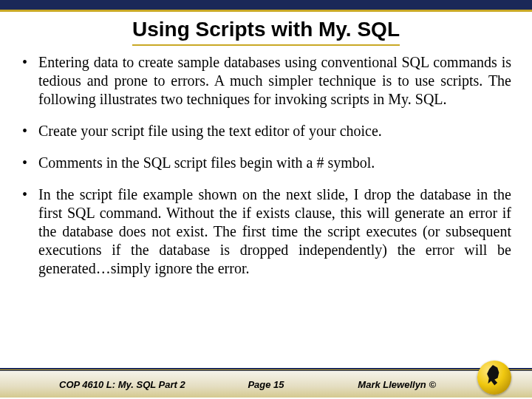 The width and height of the screenshot is (532, 399). What do you see at coordinates (266, 163) in the screenshot?
I see `bullet-item: Comments in the SQL script files begin w…` at bounding box center [266, 163].